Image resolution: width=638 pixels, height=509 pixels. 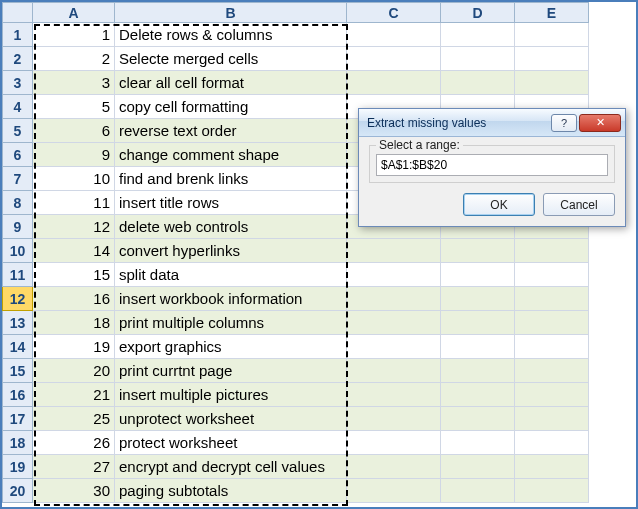 What do you see at coordinates (74, 275) in the screenshot?
I see `cell: 15` at bounding box center [74, 275].